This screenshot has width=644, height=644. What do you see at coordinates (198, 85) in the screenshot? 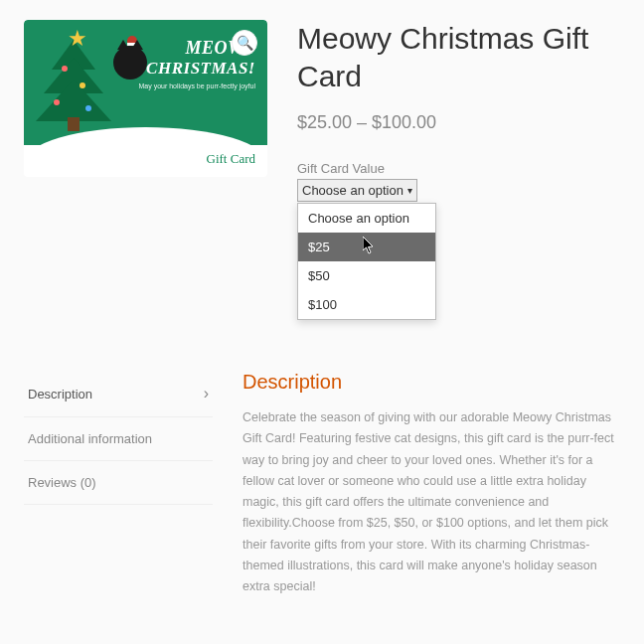
I see `card-tagline: May your holidays be purr-fectly joyful` at bounding box center [198, 85].